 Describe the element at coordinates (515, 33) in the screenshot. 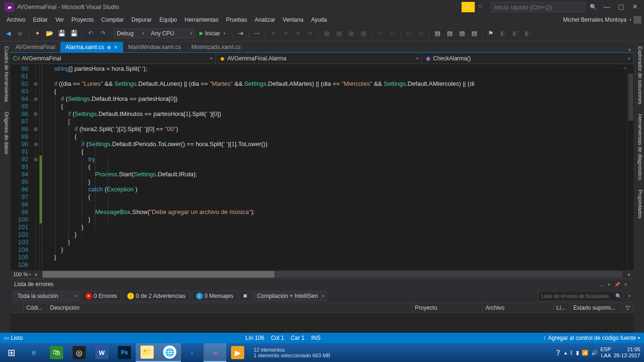

I see `extra-icon2: ◧` at that location.